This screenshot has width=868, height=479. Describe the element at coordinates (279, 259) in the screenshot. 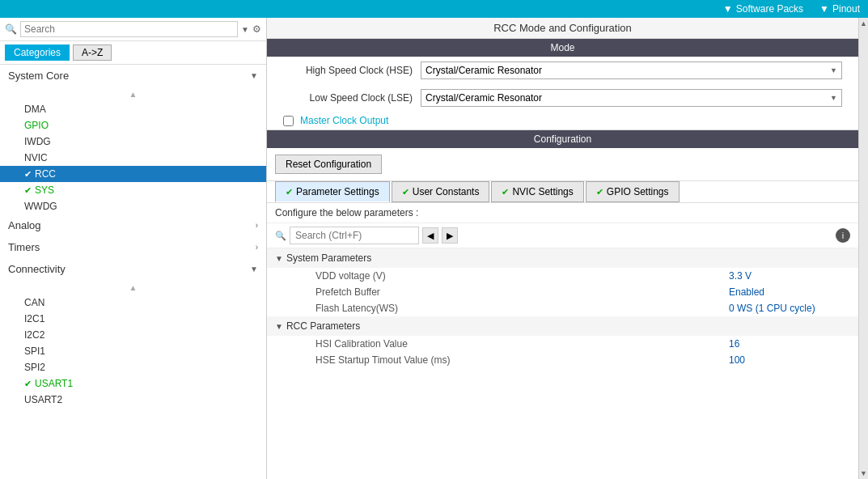

I see `system-params-collapse-icon: ▼` at that location.